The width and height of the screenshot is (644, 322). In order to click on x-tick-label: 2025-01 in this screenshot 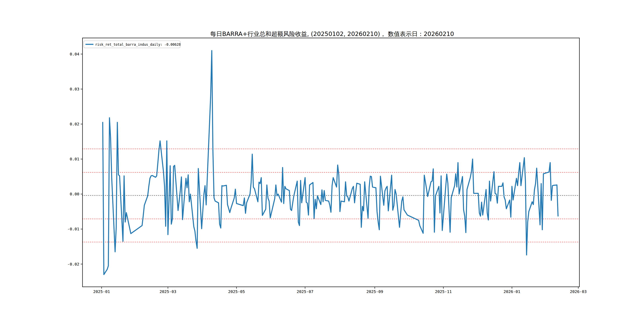, I will do `click(102, 292)`.